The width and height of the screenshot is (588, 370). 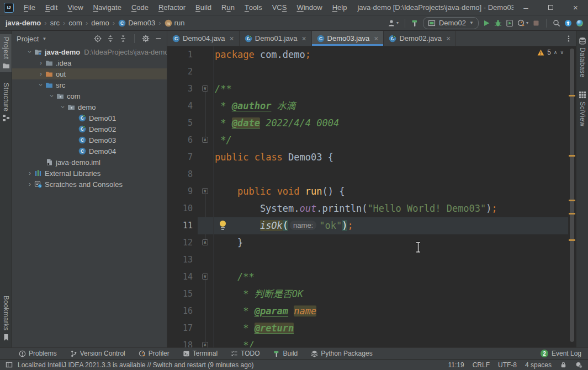 What do you see at coordinates (368, 329) in the screenshot?
I see `code-line-17: 17 * @return` at bounding box center [368, 329].